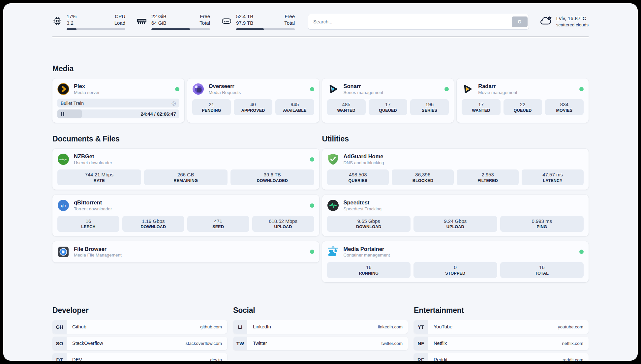 Image resolution: width=641 pixels, height=364 pixels. What do you see at coordinates (186, 198) in the screenshot?
I see `section-documents: Documents & Files nzbget NZBGet U` at bounding box center [186, 198].